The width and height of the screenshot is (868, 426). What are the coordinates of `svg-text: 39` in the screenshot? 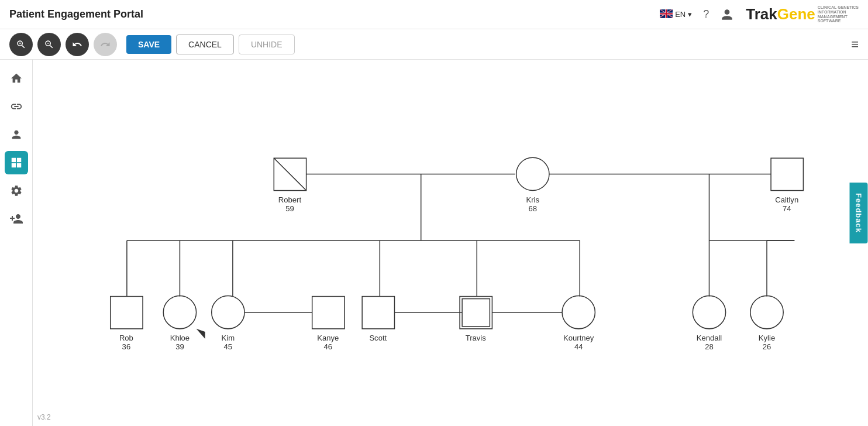 It's located at (180, 346).